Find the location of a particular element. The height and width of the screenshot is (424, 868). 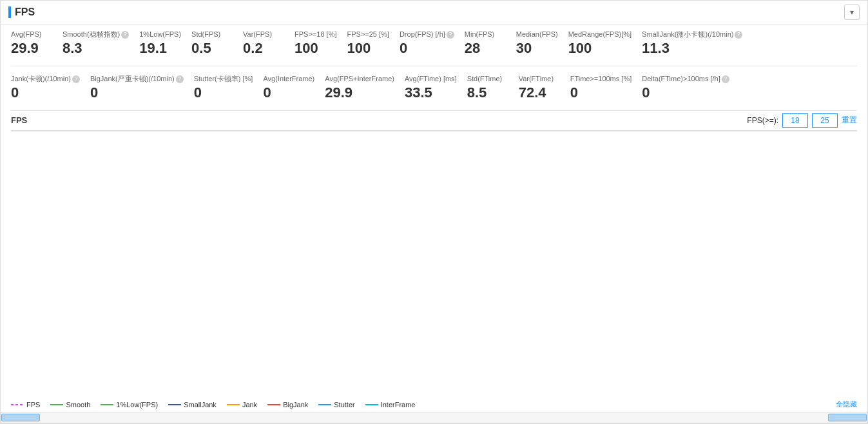

header: FPS ▾ is located at coordinates (434, 13).